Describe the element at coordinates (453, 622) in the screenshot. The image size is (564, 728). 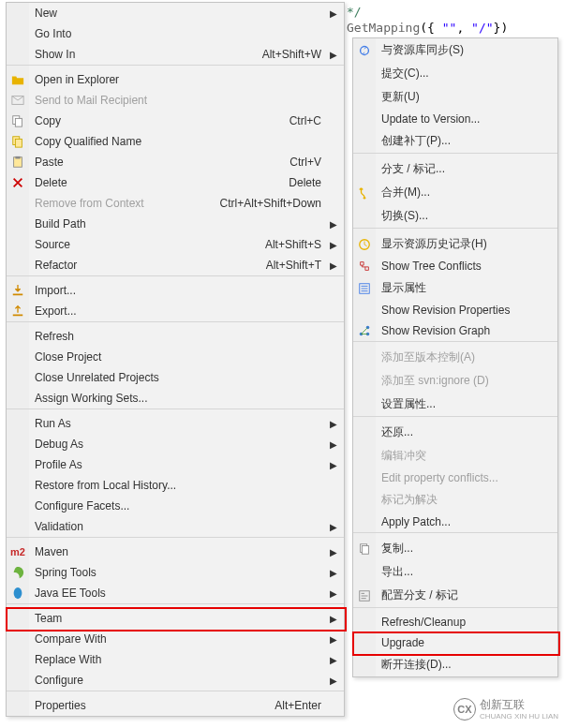
I see `menu-item-label: Refresh/Cleanup` at that location.